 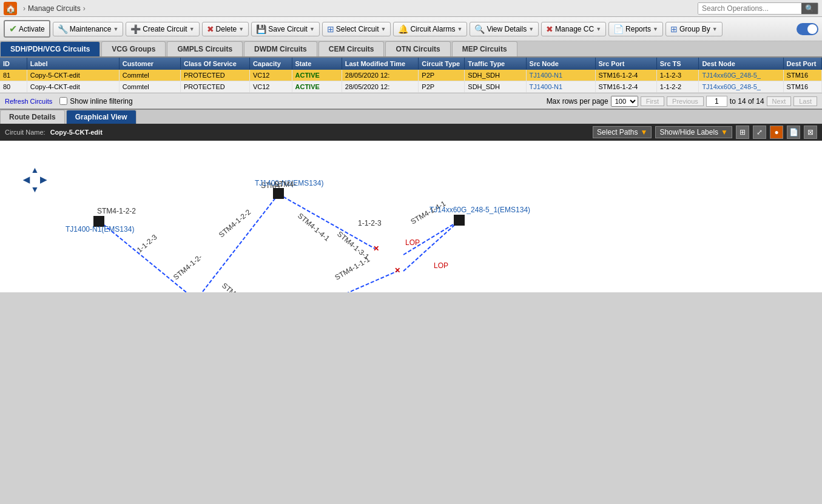 What do you see at coordinates (380, 64) in the screenshot?
I see `col-header-lmt: Last Modified Time` at bounding box center [380, 64].